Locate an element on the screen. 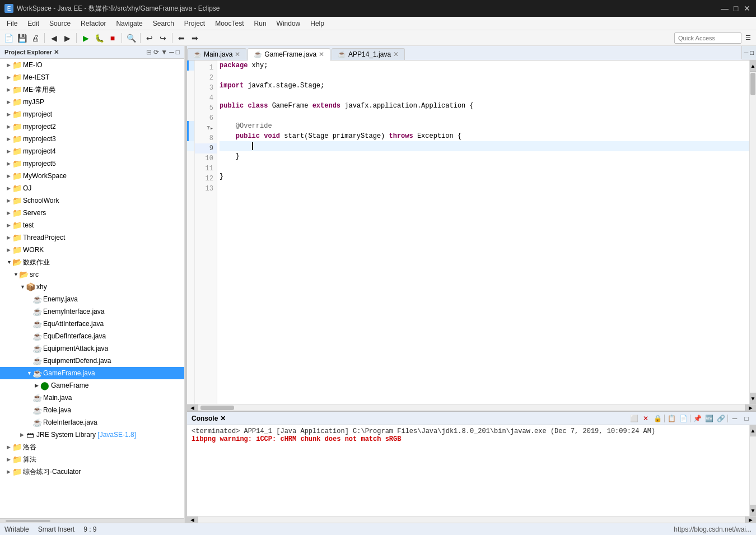 The height and width of the screenshot is (535, 756). menu-edit: Edit is located at coordinates (34, 24).